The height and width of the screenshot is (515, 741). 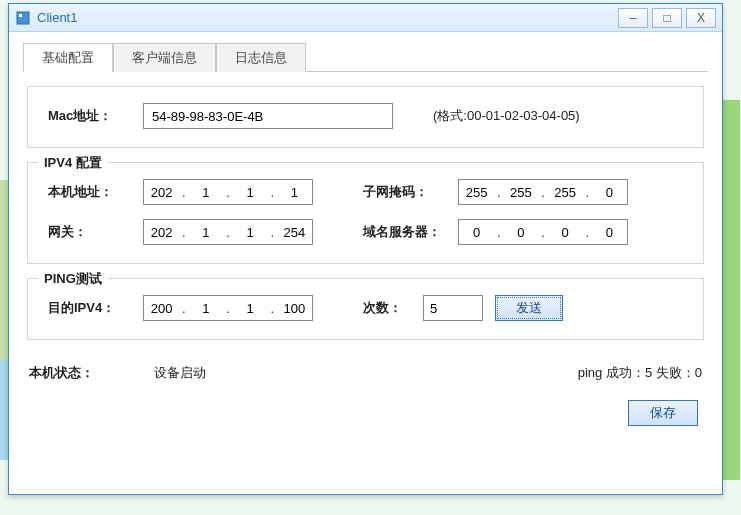 What do you see at coordinates (96, 192) in the screenshot?
I see `local-ip-label: 本机地址：` at bounding box center [96, 192].